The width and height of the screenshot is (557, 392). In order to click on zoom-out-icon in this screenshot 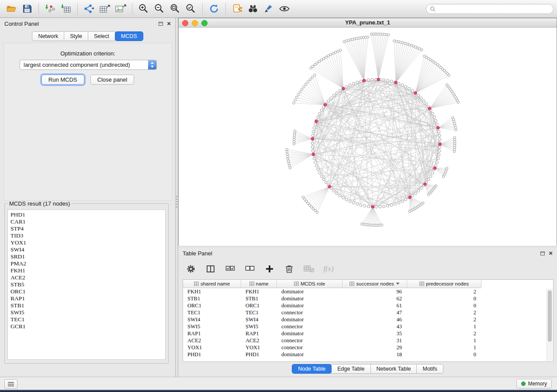, I will do `click(159, 9)`.